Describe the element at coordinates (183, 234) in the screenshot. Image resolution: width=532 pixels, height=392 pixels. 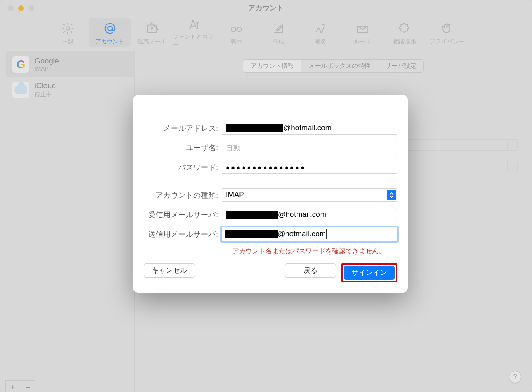
I see `label-outgoing: 送信用メールサーバ` at that location.